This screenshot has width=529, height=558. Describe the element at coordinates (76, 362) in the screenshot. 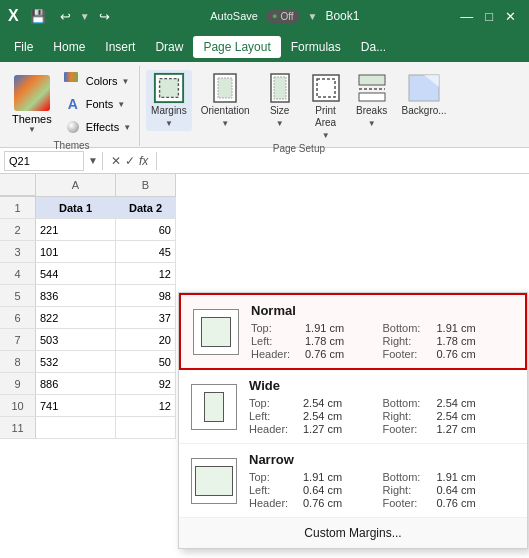

I see `cell-a: 532` at that location.